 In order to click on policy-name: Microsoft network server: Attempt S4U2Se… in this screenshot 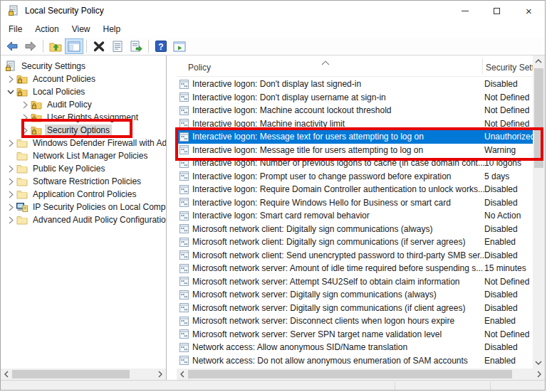, I will do `click(338, 282)`.